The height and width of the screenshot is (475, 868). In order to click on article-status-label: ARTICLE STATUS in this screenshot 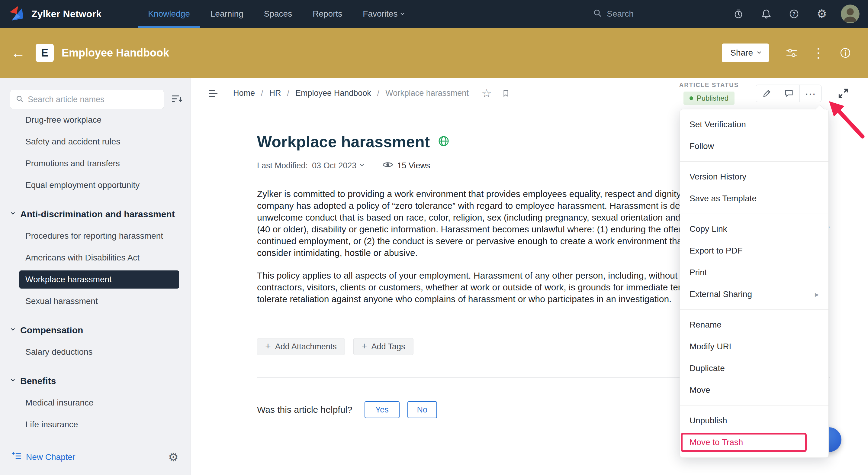, I will do `click(709, 85)`.